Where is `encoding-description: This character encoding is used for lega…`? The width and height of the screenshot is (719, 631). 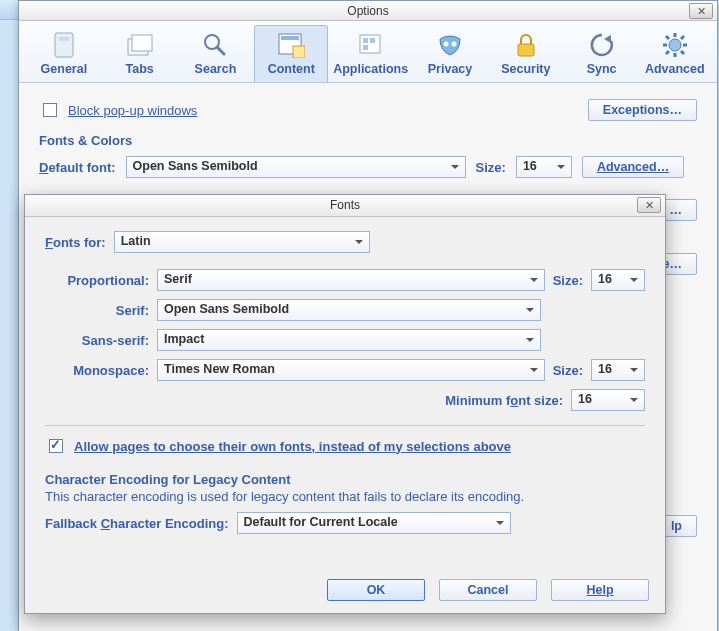
encoding-description: This character encoding is used for lega… is located at coordinates (345, 496).